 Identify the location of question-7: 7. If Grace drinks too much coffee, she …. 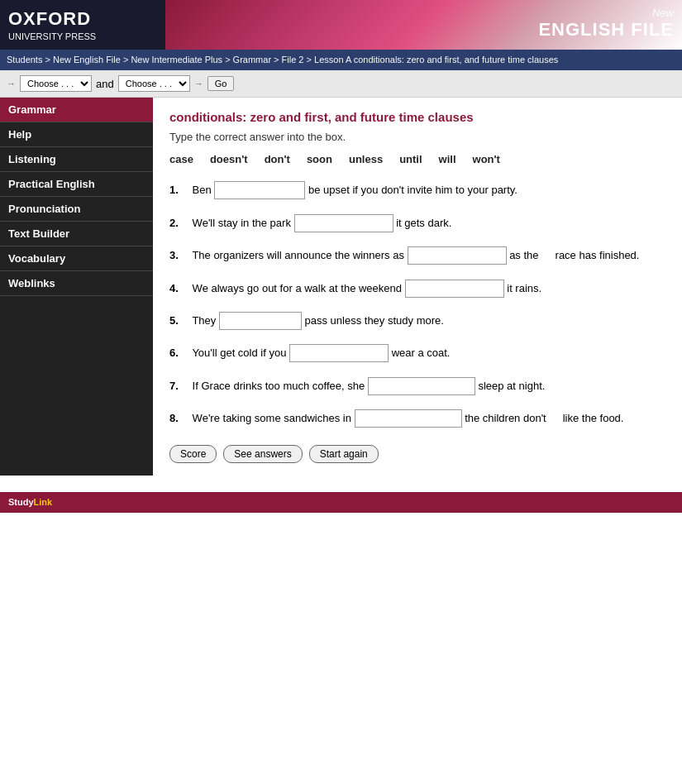
(417, 385).